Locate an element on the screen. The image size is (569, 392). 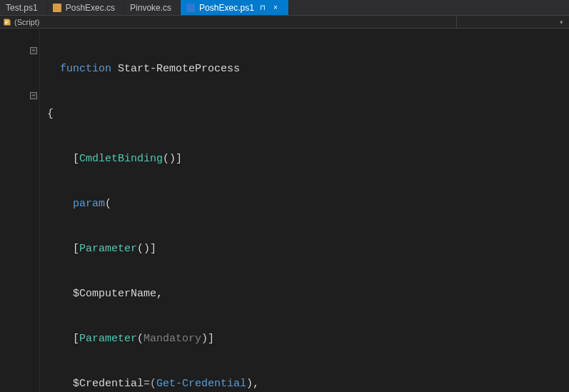
code-line: param( is located at coordinates (304, 204).